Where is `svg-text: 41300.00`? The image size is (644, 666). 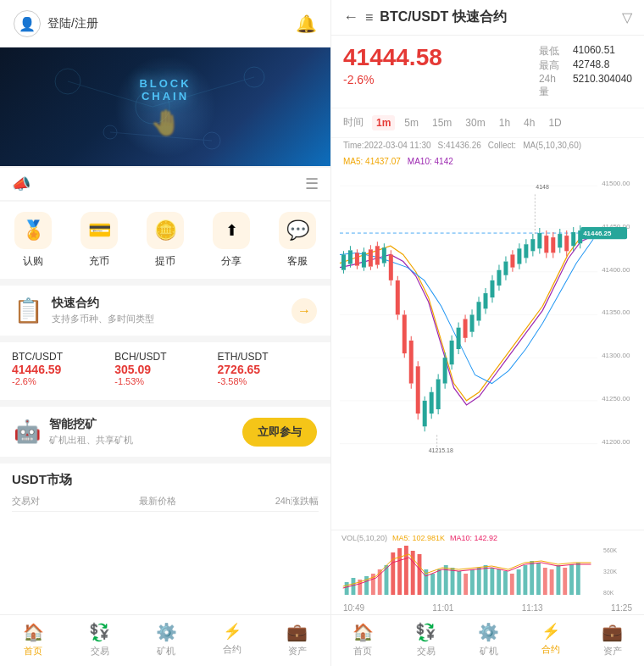 svg-text: 41300.00 is located at coordinates (616, 356).